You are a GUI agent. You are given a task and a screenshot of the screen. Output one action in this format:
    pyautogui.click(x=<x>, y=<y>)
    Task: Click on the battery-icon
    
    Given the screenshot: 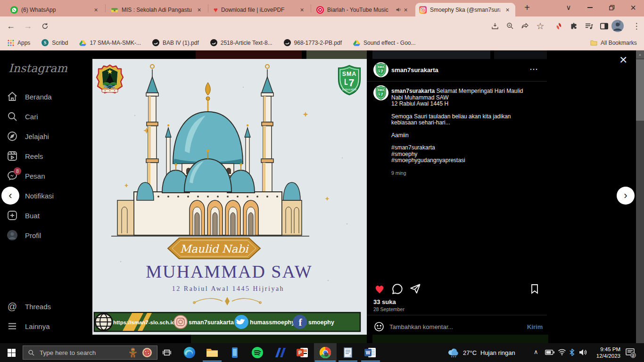 What is the action you would take?
    pyautogui.click(x=550, y=353)
    